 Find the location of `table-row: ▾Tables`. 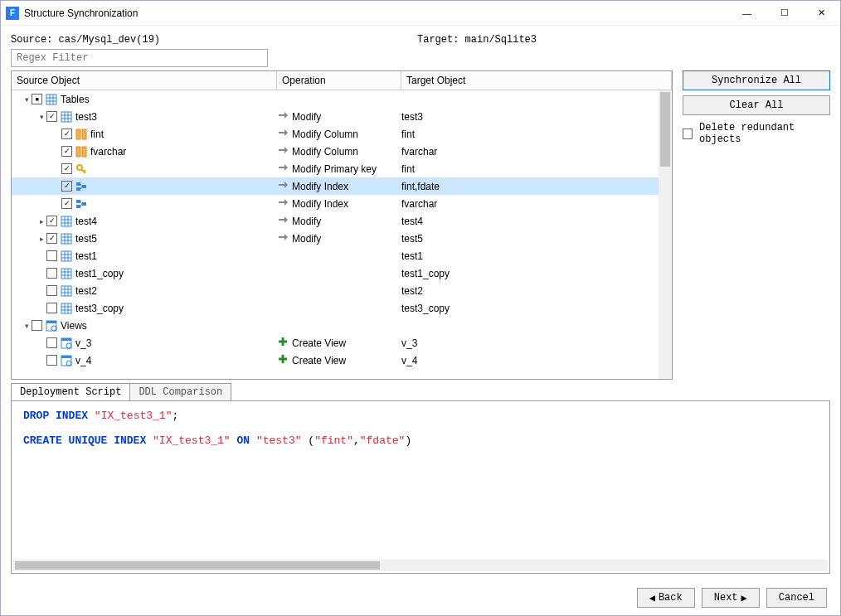

table-row: ▾Tables is located at coordinates (342, 99).